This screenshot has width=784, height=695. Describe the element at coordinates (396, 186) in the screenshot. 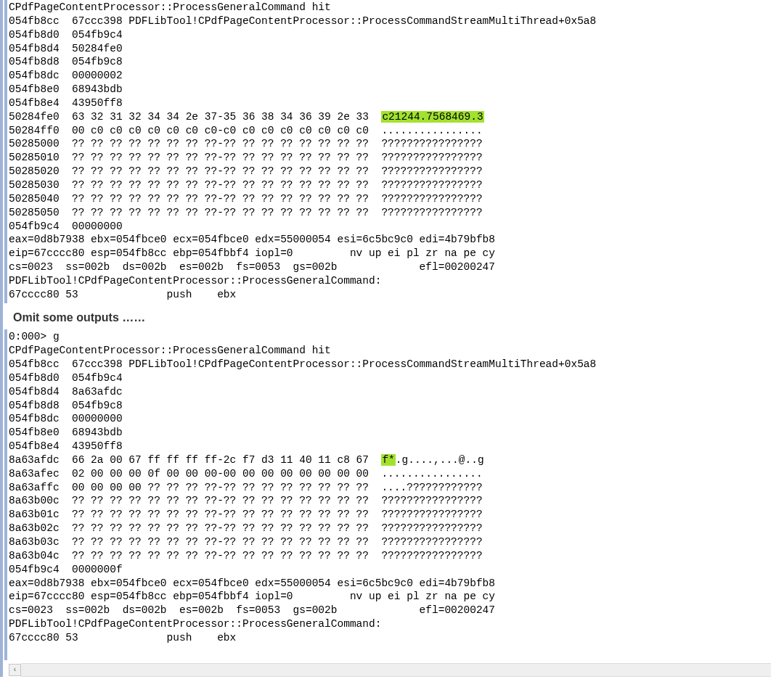

I see `output-line: 50285030 ?? ?? ?? ?? ?? ?? ?? ??-?? ?? ?…` at that location.